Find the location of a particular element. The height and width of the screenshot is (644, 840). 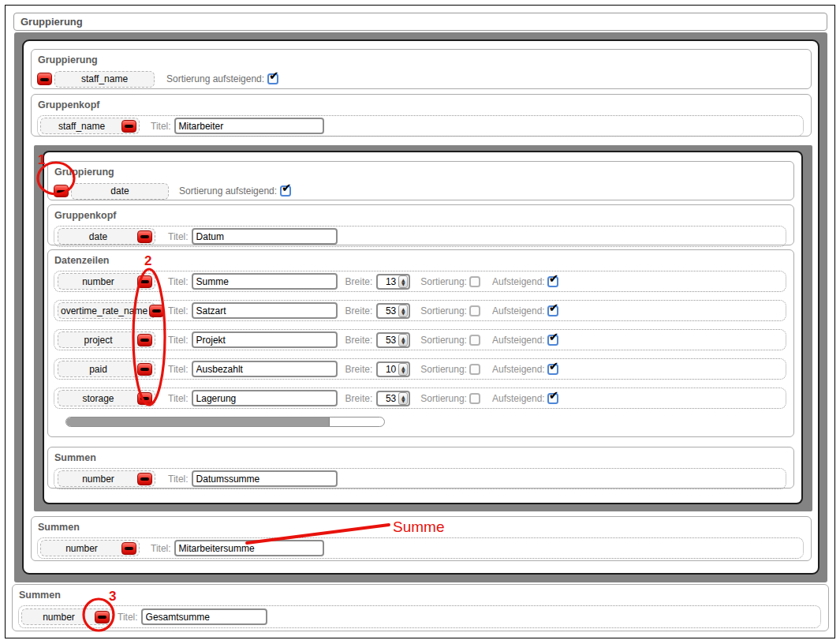

grouping-row: staff_name Sortierung aufsteigend: is located at coordinates (420, 79).